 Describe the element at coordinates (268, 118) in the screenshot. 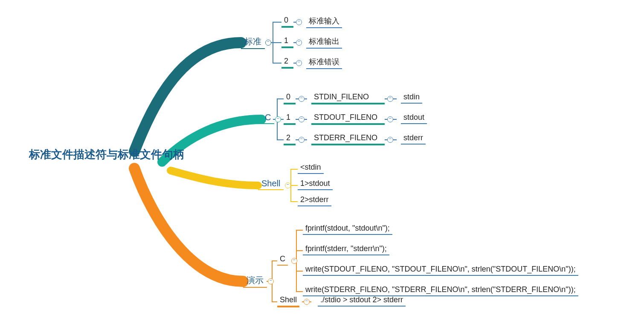

I see `branch-c: C` at that location.